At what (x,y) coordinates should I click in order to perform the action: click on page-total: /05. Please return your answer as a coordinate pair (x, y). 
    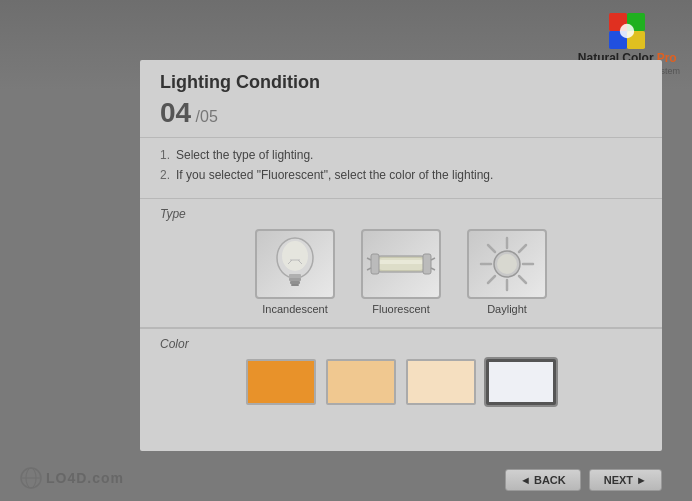
    Looking at the image, I should click on (207, 116).